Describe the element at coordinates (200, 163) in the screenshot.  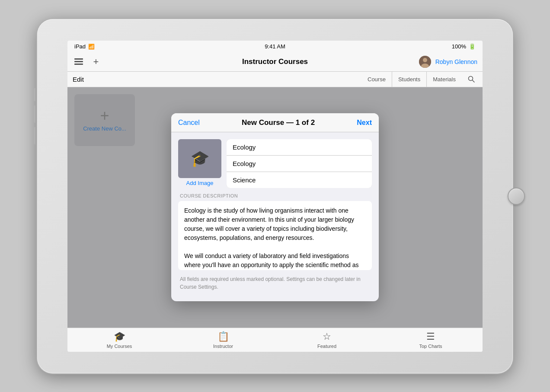
I see `image-upload-area: 🎓 Add Image` at that location.